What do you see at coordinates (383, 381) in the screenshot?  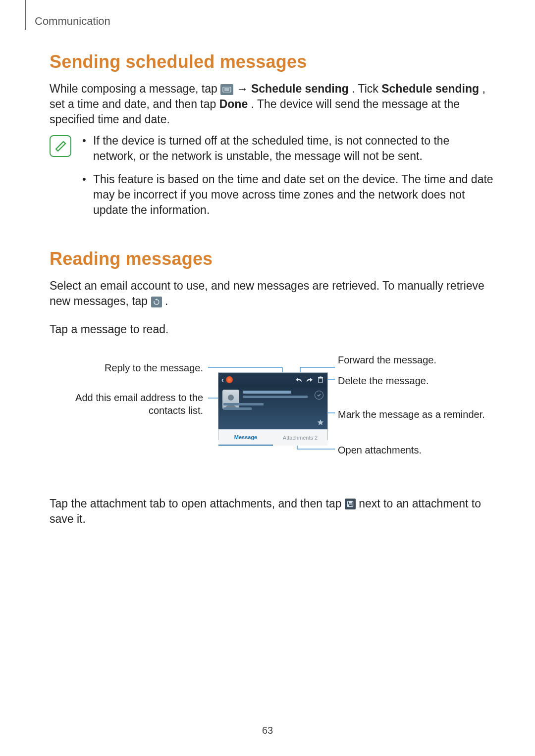 I see `callout-delete: Delete the message.` at bounding box center [383, 381].